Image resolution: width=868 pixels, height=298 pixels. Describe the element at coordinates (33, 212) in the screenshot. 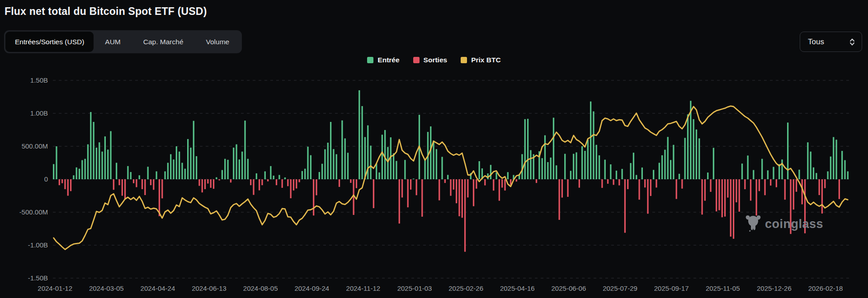

I see `svg-text: -500.00M` at that location.